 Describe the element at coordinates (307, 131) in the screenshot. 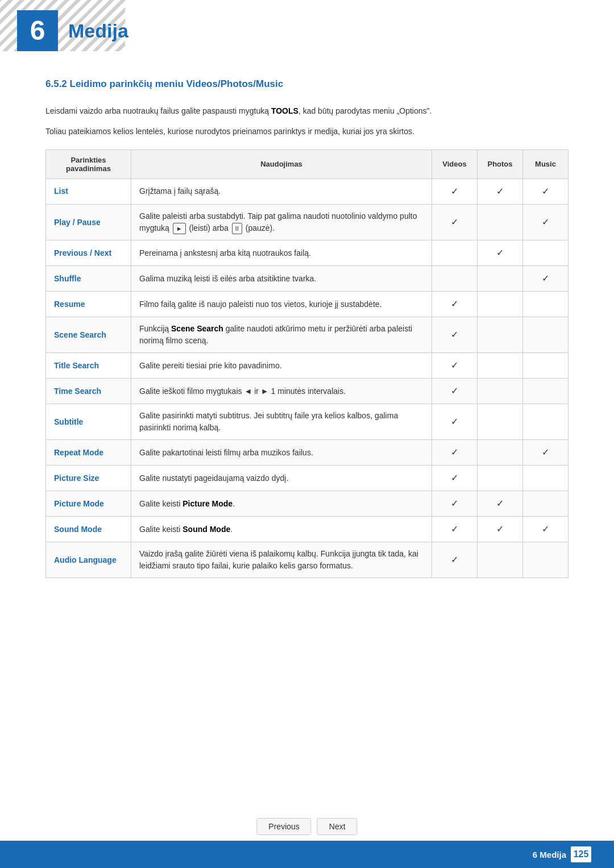

I see `intro-paragraph-2: Toliau pateikiamos kelios lentelės, kuri…` at that location.